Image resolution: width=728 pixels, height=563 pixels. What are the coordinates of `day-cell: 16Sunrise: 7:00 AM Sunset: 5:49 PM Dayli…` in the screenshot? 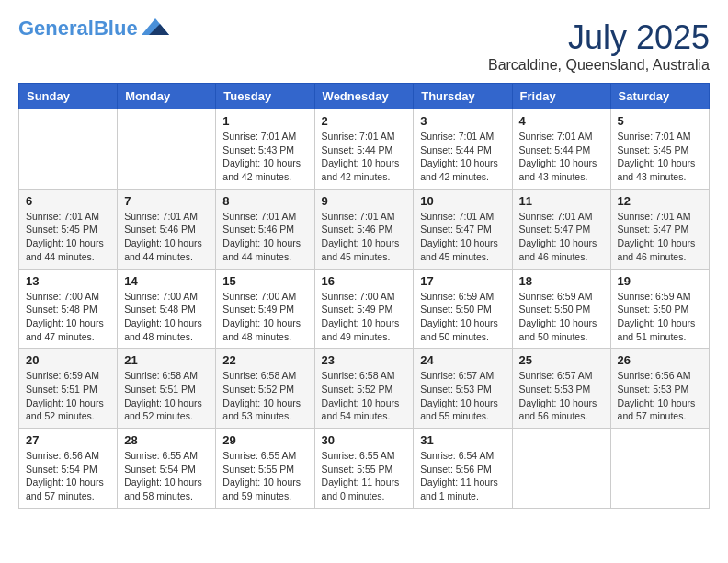 It's located at (364, 309).